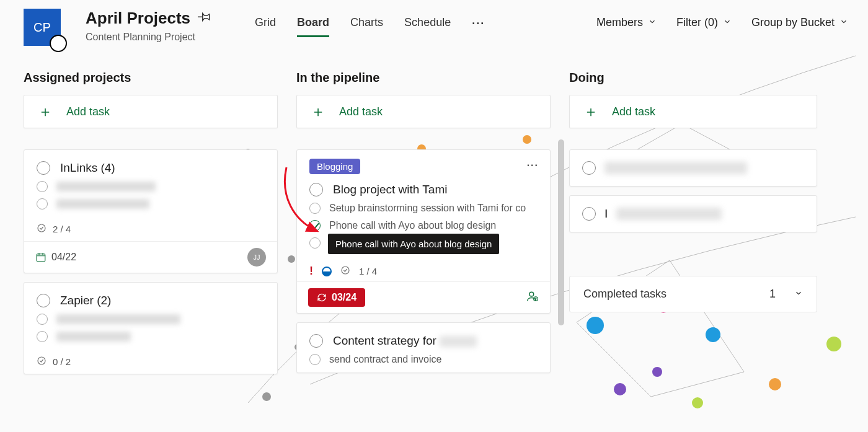 The image size is (868, 432). Describe the element at coordinates (368, 271) in the screenshot. I see `checklist-count: 1 / 4` at that location.